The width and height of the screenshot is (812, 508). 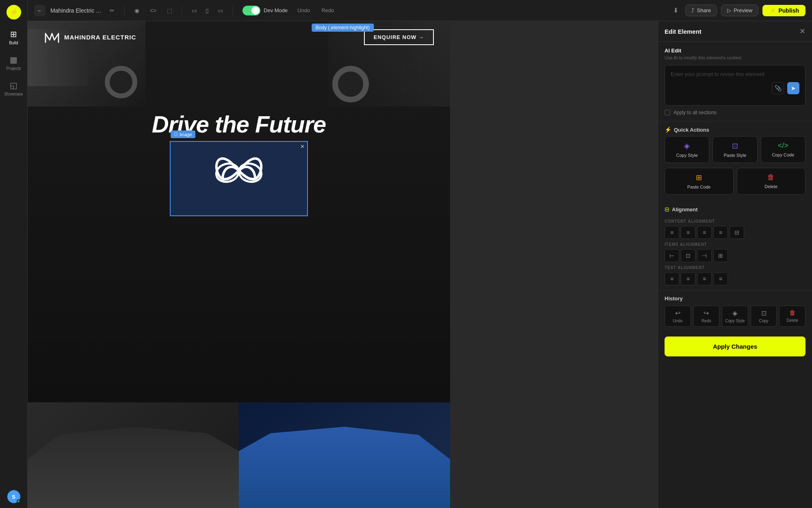 What do you see at coordinates (778, 88) in the screenshot?
I see `prompt-attach-button: 📎` at bounding box center [778, 88].